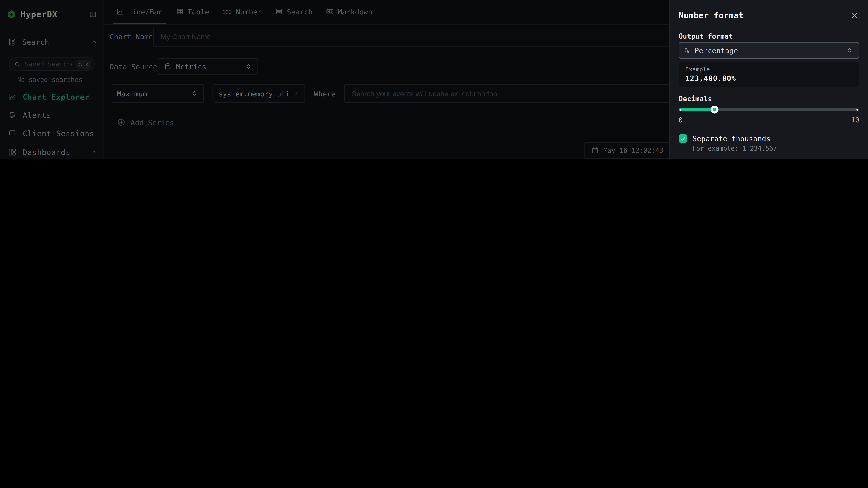 This screenshot has width=868, height=488. What do you see at coordinates (715, 110) in the screenshot?
I see `slider-thumb` at bounding box center [715, 110].